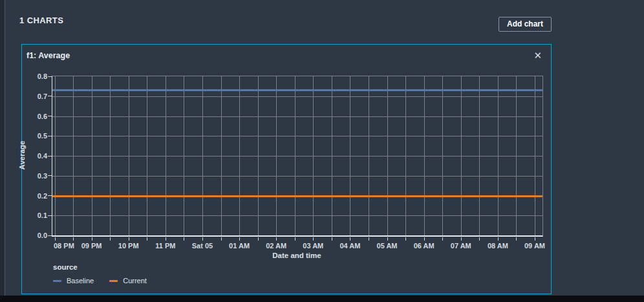  What do you see at coordinates (57, 281) in the screenshot?
I see `legend-swatch-baseline` at bounding box center [57, 281].